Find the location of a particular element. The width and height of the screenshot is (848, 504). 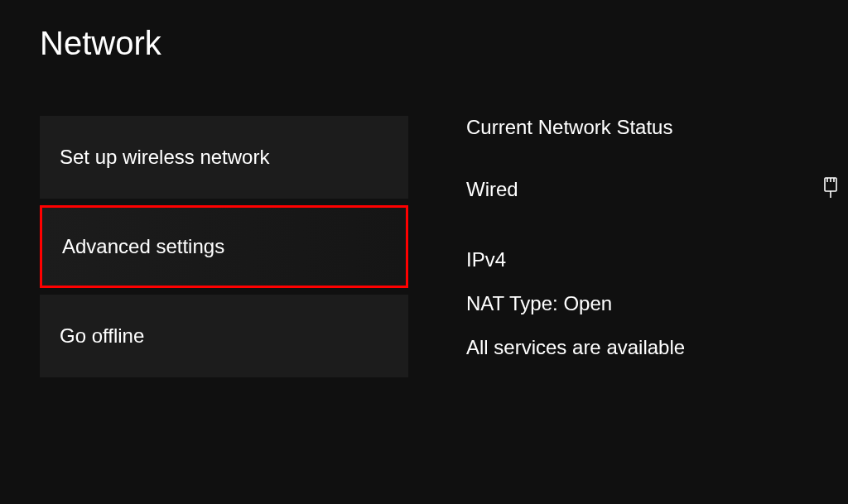

ip-version: IPv4 is located at coordinates (657, 260).